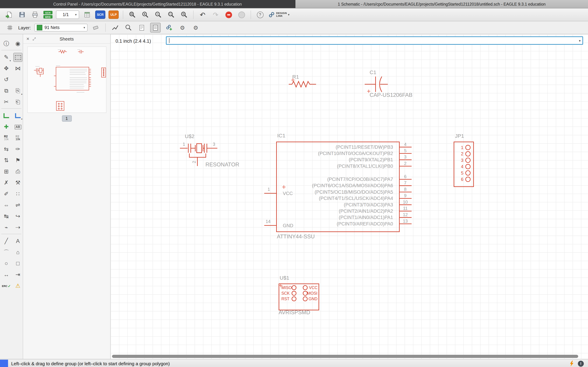 The width and height of the screenshot is (588, 367). I want to click on close-icon: ✕, so click(28, 39).